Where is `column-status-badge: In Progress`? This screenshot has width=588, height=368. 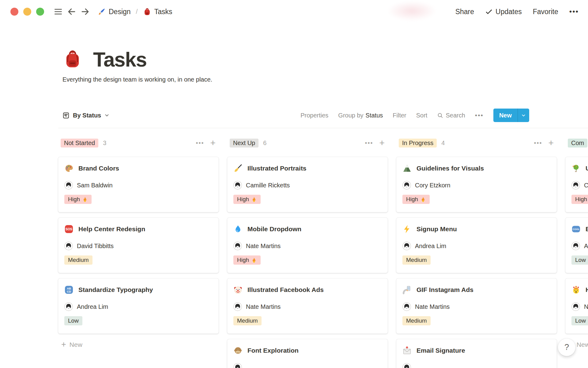
column-status-badge: In Progress is located at coordinates (418, 143).